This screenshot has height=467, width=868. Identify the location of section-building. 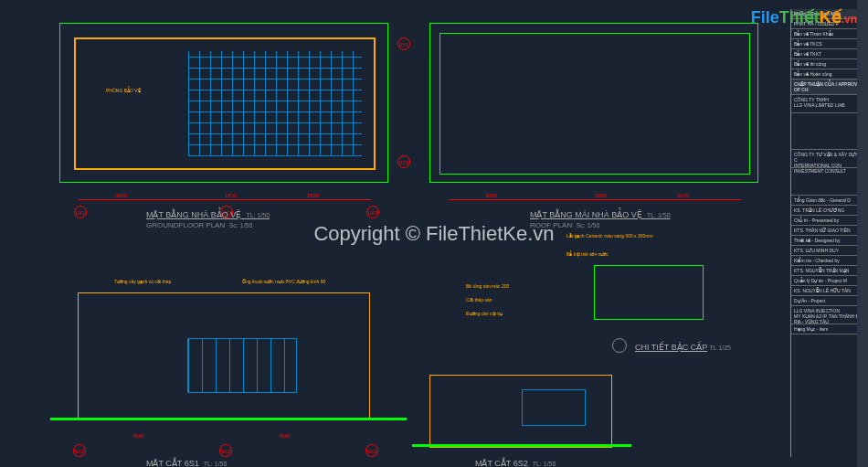
(224, 356).